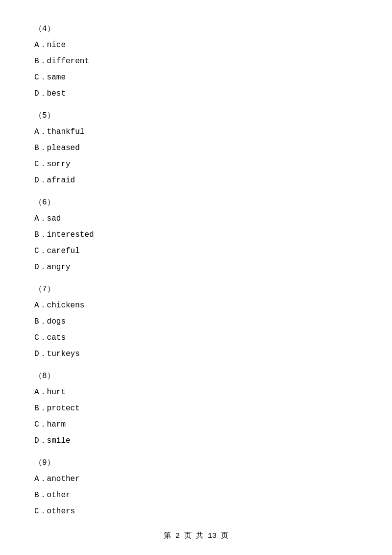 The image size is (392, 555). What do you see at coordinates (196, 164) in the screenshot?
I see `option-5-2: C．sorry` at bounding box center [196, 164].